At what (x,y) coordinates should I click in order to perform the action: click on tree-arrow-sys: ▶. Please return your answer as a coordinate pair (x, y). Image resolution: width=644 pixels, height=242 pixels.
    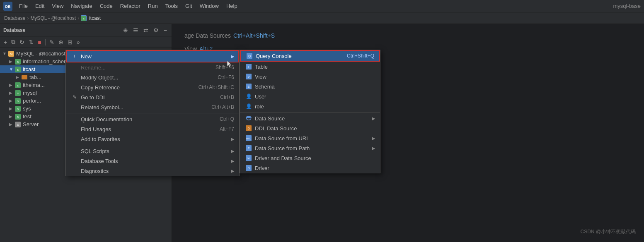
    Looking at the image, I should click on (11, 108).